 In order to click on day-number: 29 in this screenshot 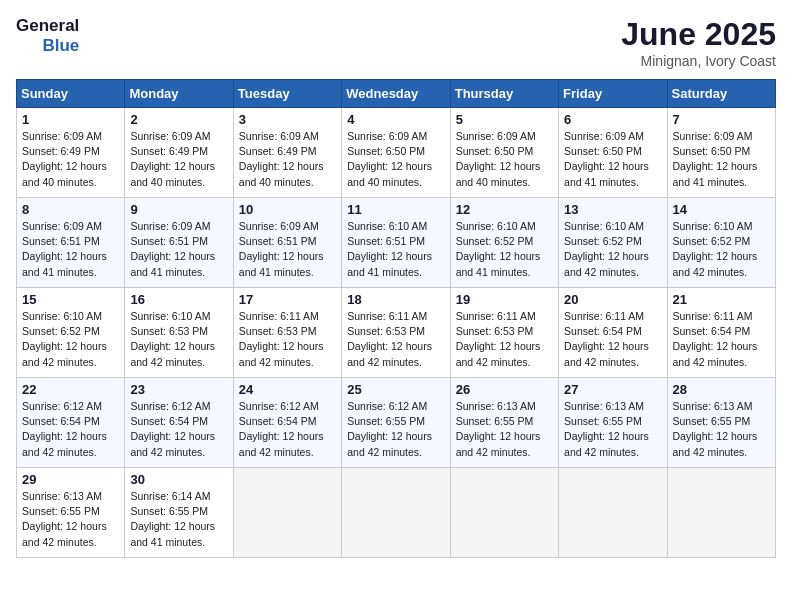, I will do `click(70, 480)`.